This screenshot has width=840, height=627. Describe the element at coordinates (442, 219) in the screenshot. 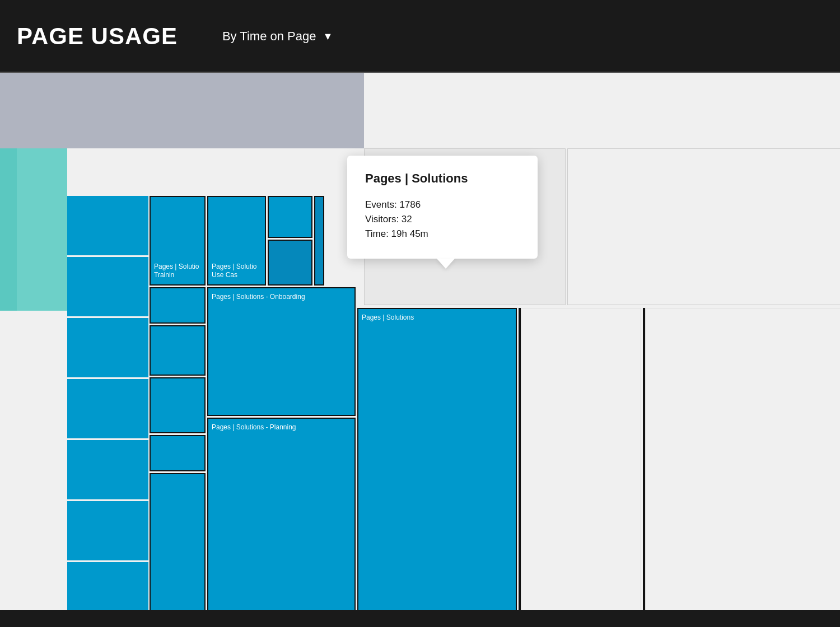

I see `tooltip-visitors: Visitors: 32` at that location.